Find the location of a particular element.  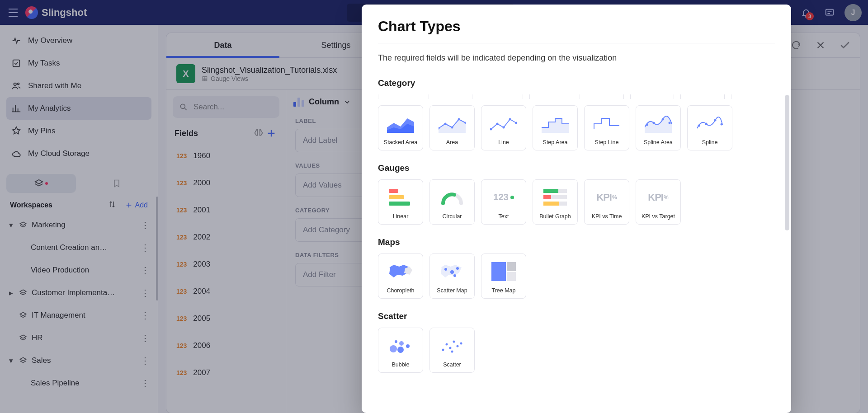

section-title: Scatter is located at coordinates (576, 316).